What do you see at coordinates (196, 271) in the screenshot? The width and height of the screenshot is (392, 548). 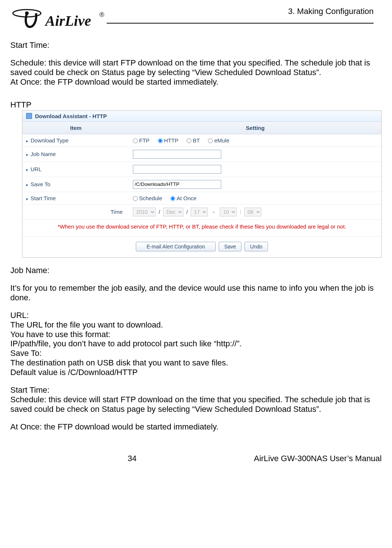 I see `job-name-title: Job Name:` at bounding box center [196, 271].